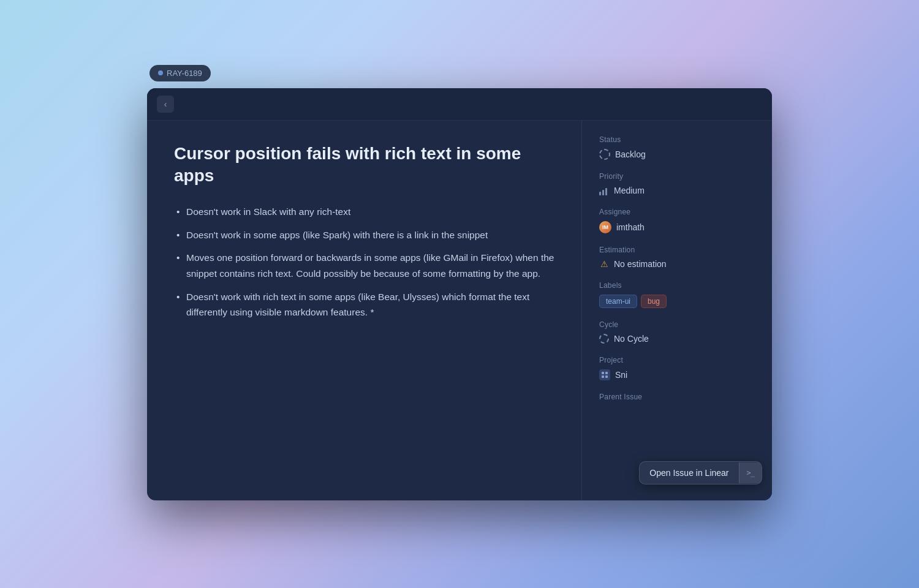 This screenshot has width=919, height=588. I want to click on parent-issue-section: Parent Issue, so click(678, 397).